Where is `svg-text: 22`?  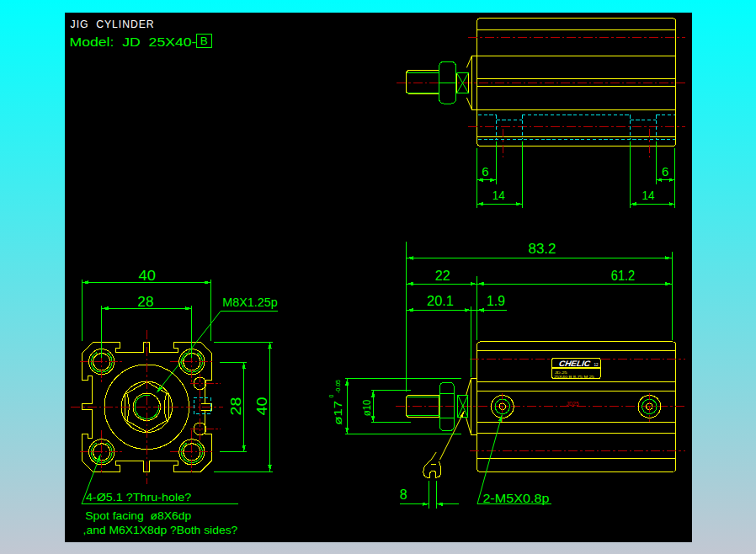 svg-text: 22 is located at coordinates (443, 276).